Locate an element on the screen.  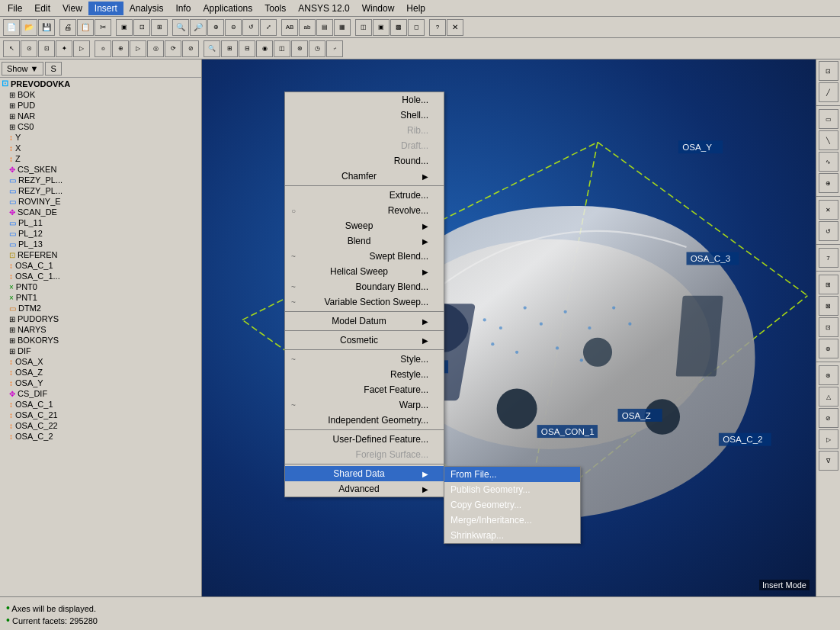
tb-btn-17: ab is located at coordinates (307, 27).